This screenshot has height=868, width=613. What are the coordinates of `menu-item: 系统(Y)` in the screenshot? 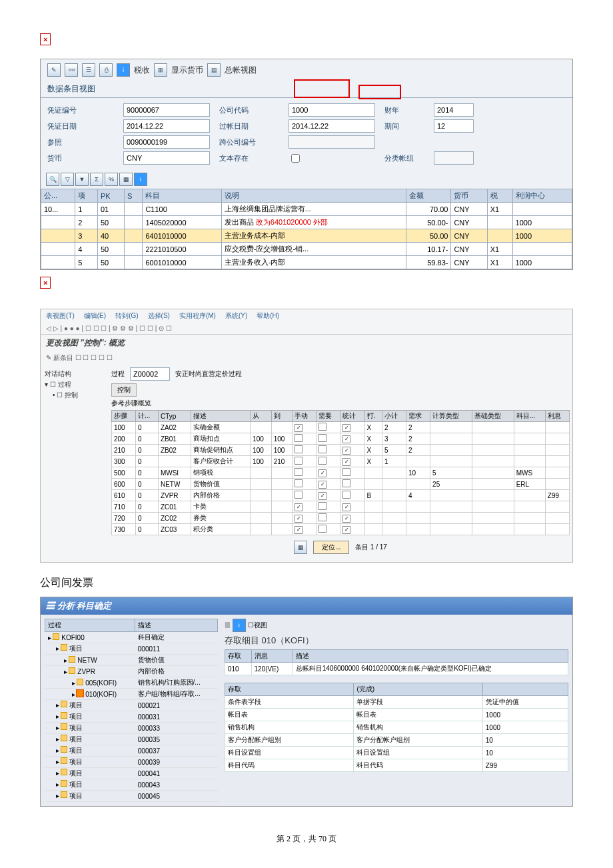 It's located at (236, 316).